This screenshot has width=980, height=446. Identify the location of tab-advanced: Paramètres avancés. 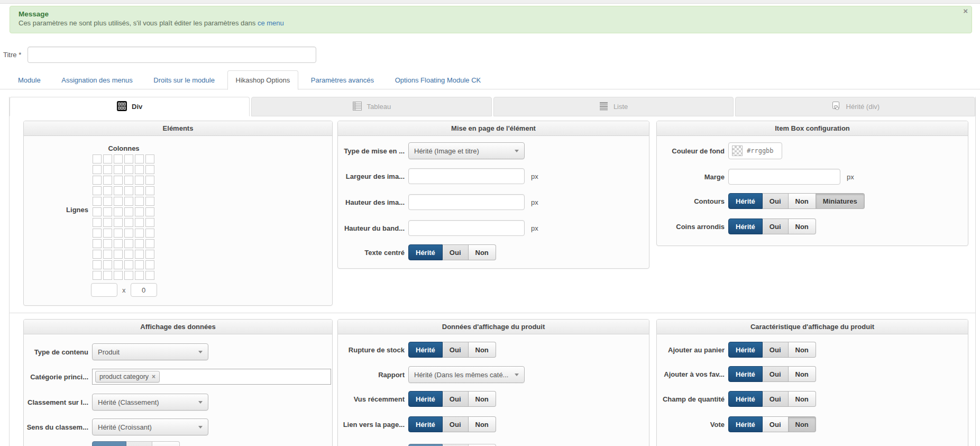
(343, 80).